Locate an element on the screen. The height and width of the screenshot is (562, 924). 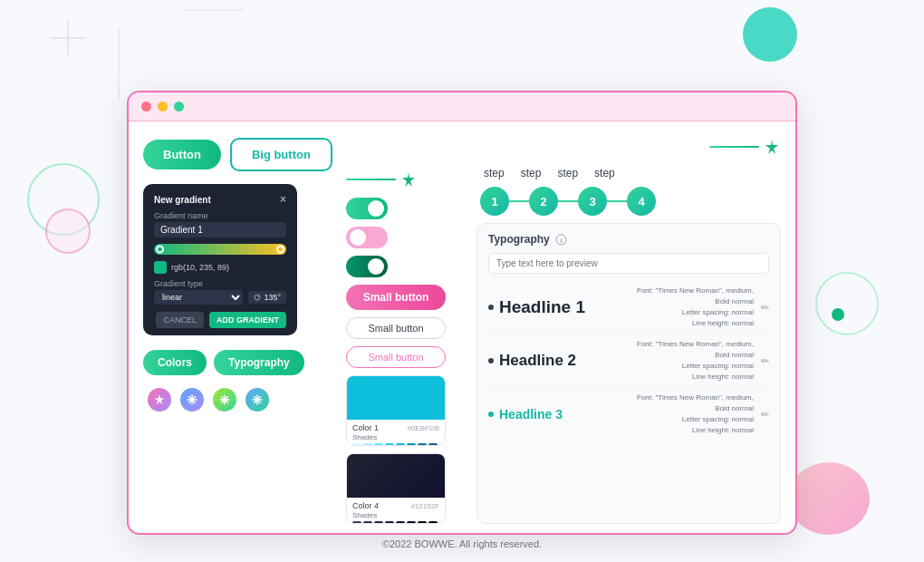
top-deco-area is located at coordinates (629, 147).